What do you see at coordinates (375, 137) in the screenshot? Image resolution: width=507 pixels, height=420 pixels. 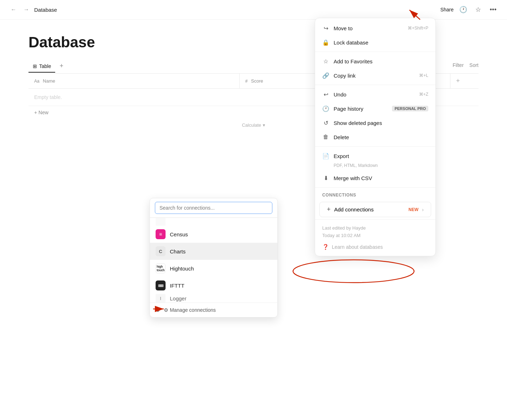 I see `menu-item-delete: 🗑 Delete` at bounding box center [375, 137].